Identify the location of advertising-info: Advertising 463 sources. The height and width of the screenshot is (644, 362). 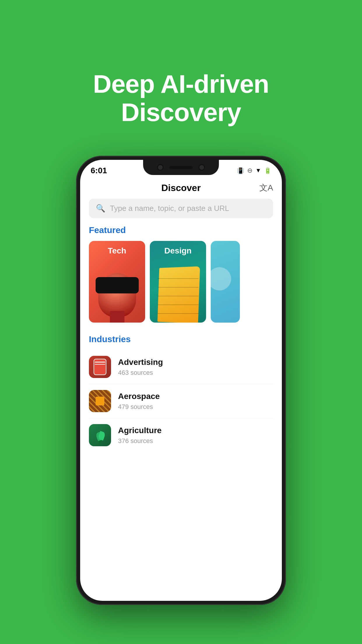
(140, 367).